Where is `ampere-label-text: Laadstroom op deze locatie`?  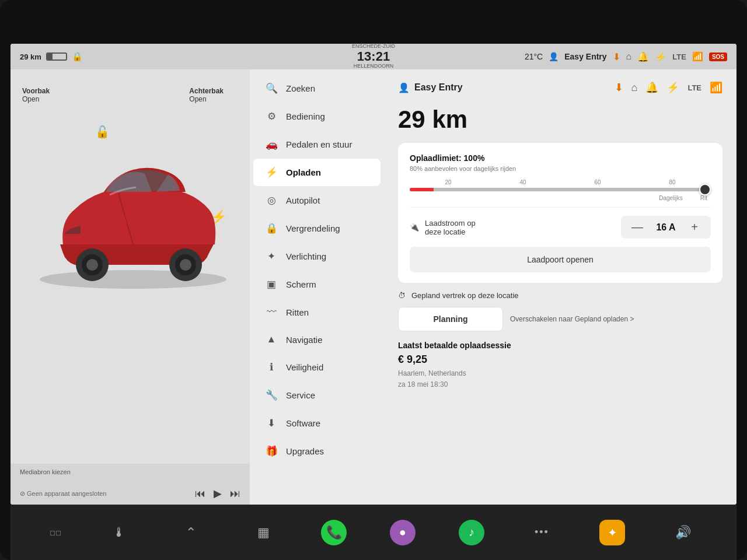 ampere-label-text: Laadstroom op deze locatie is located at coordinates (451, 228).